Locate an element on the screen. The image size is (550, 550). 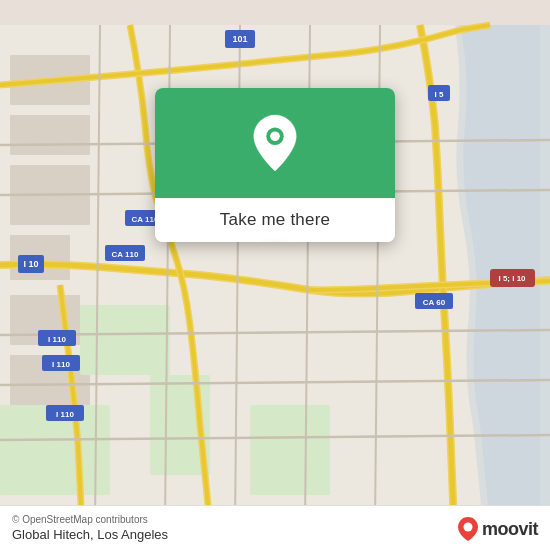
location-pin-icon is located at coordinates (275, 143).